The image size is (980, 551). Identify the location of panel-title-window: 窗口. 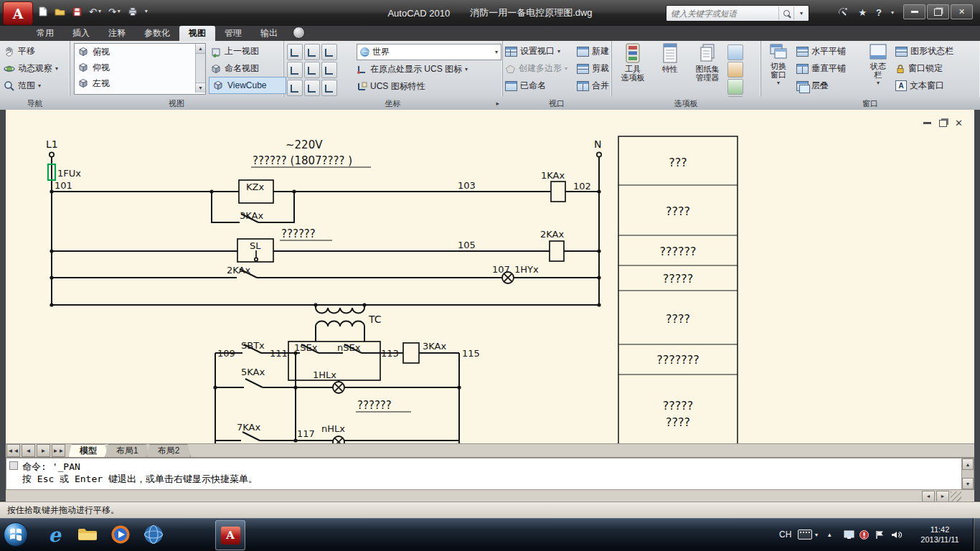
(870, 103).